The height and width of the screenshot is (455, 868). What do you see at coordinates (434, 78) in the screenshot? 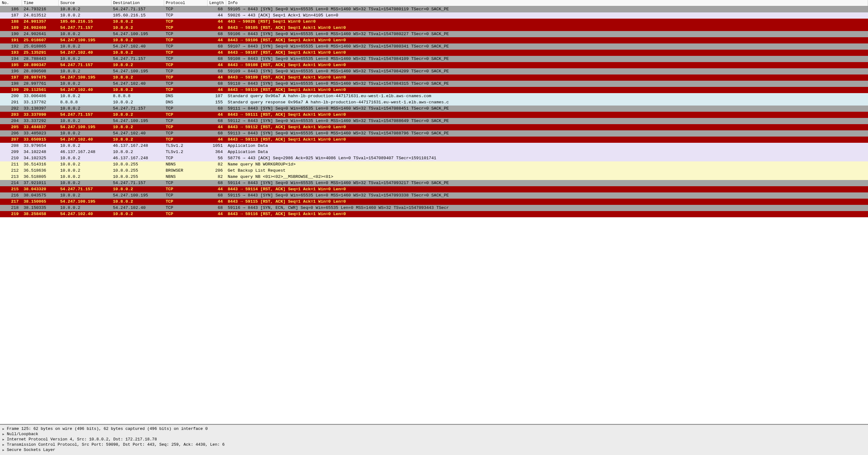
I see `packet-row: 19728.99747554.247.100.19510.8.0.2TCP448…` at bounding box center [434, 78].